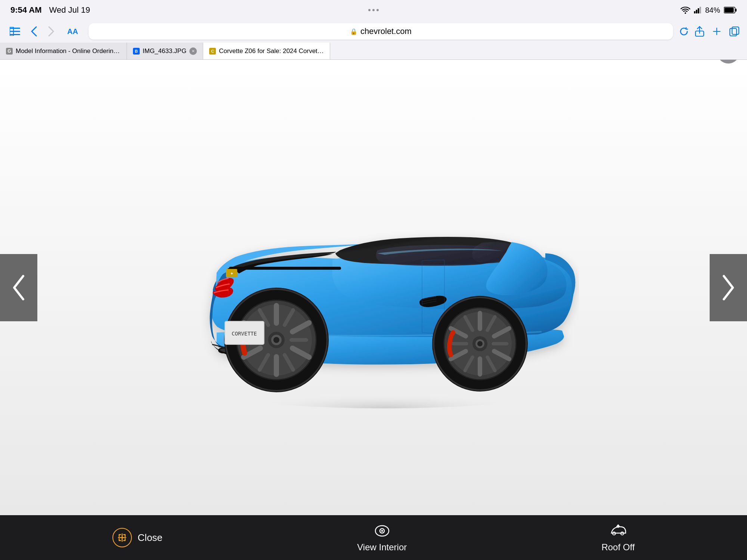 The image size is (747, 560). Describe the element at coordinates (122, 538) in the screenshot. I see `close-circle-icon` at that location.